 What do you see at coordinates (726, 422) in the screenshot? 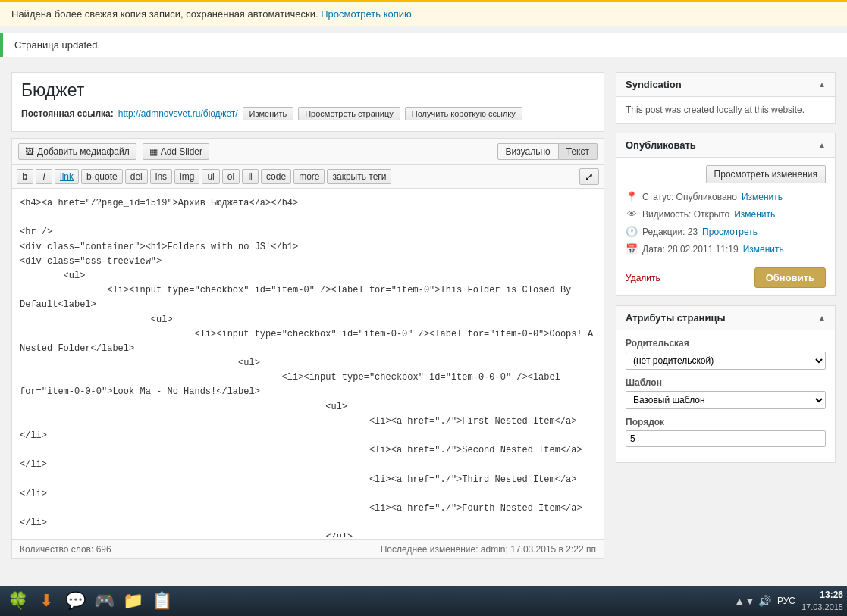
I see `order-label: Порядок` at bounding box center [726, 422].